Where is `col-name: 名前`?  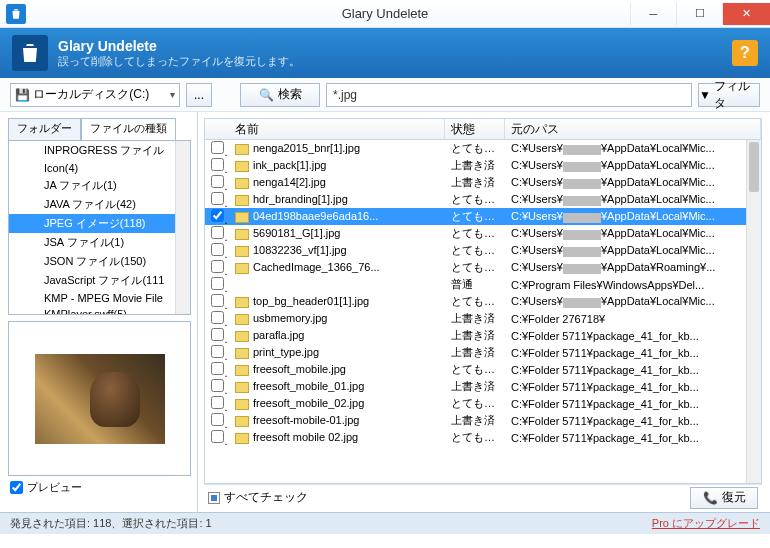 col-name: 名前 is located at coordinates (337, 129).